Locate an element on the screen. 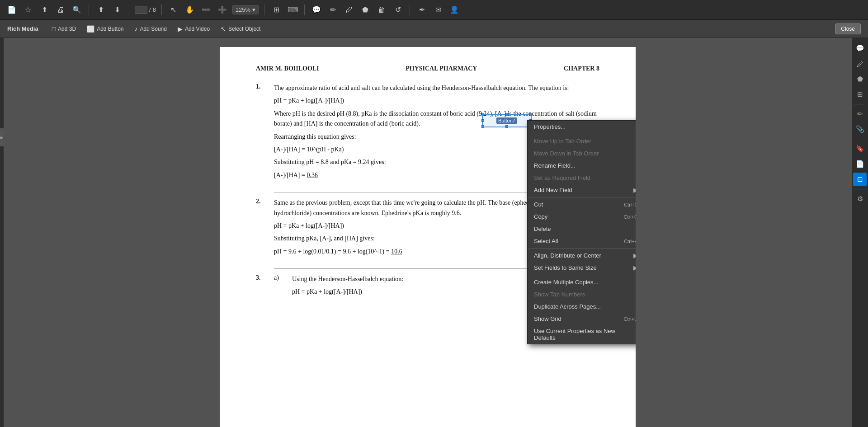  cm-align-distribute: Align, Distribute or Center ▶ is located at coordinates (581, 256).